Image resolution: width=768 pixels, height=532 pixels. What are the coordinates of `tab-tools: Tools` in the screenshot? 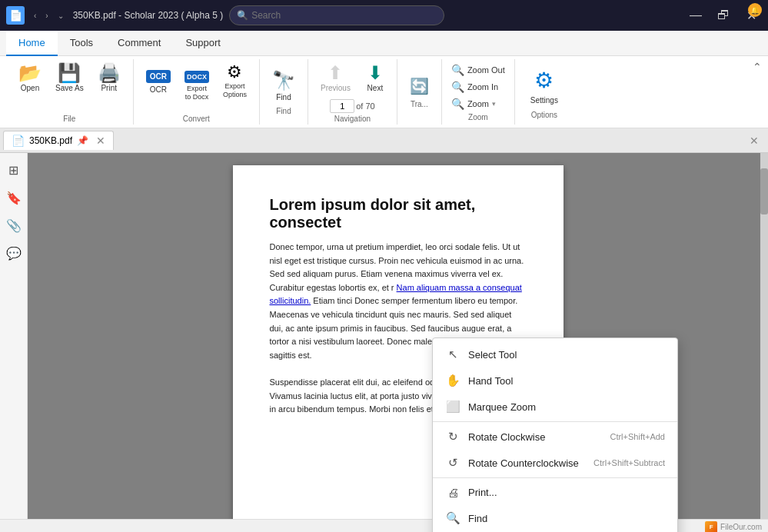 It's located at (81, 43).